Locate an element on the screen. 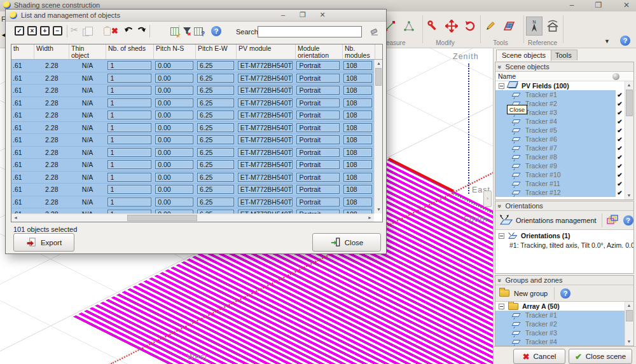  tree-item-tracker: Tracker #11 is located at coordinates (556, 184).